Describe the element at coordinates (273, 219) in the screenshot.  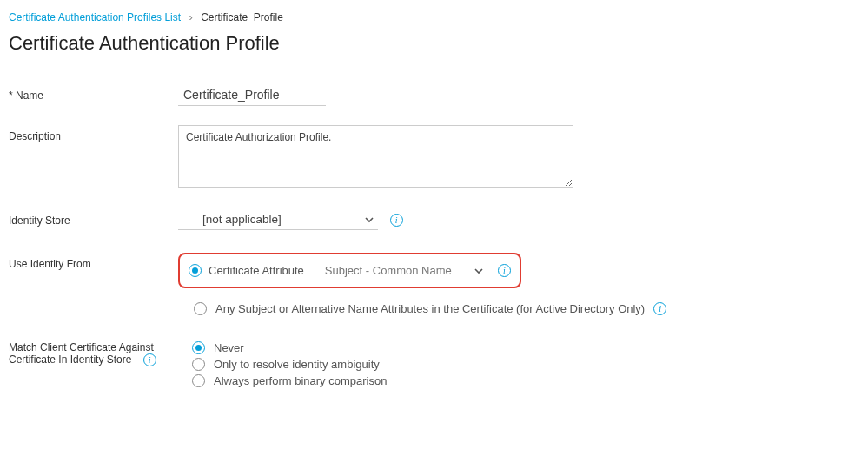
I see `identity-store-value: [not applicable]` at that location.